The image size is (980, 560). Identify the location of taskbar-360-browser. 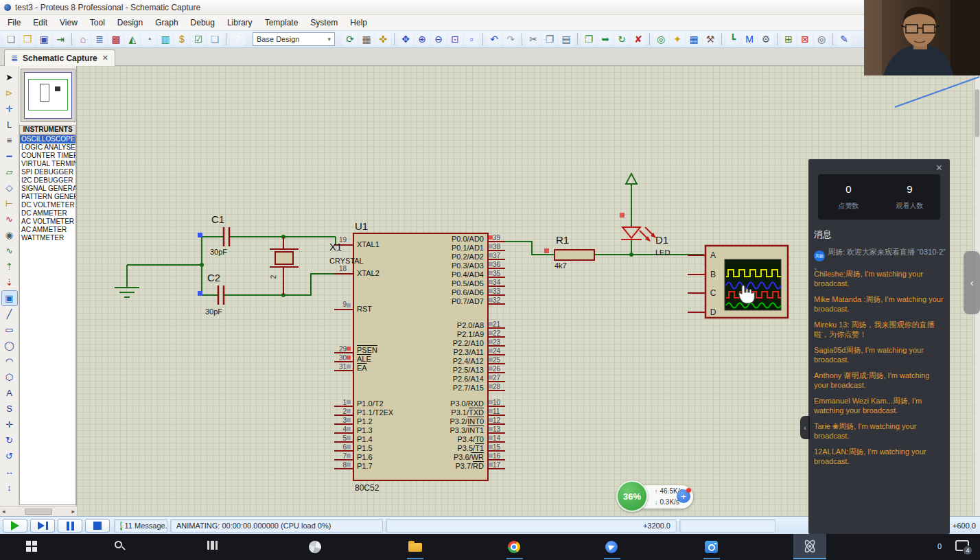
(315, 547).